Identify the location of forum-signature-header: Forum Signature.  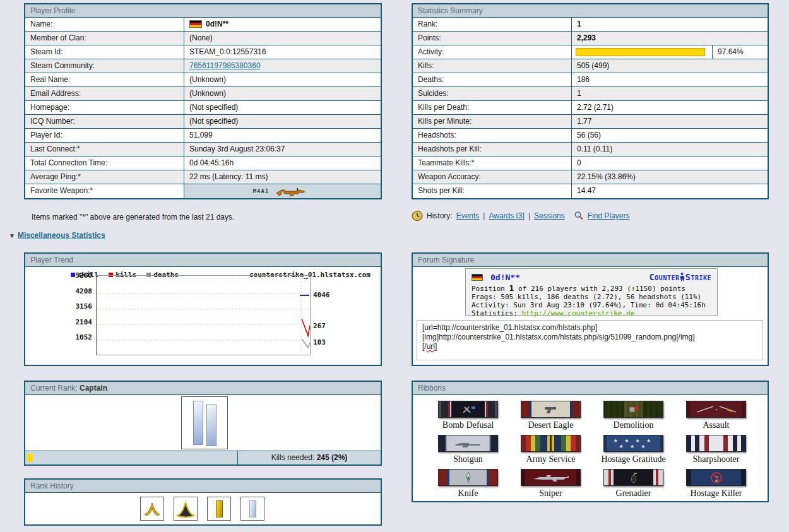
(590, 260).